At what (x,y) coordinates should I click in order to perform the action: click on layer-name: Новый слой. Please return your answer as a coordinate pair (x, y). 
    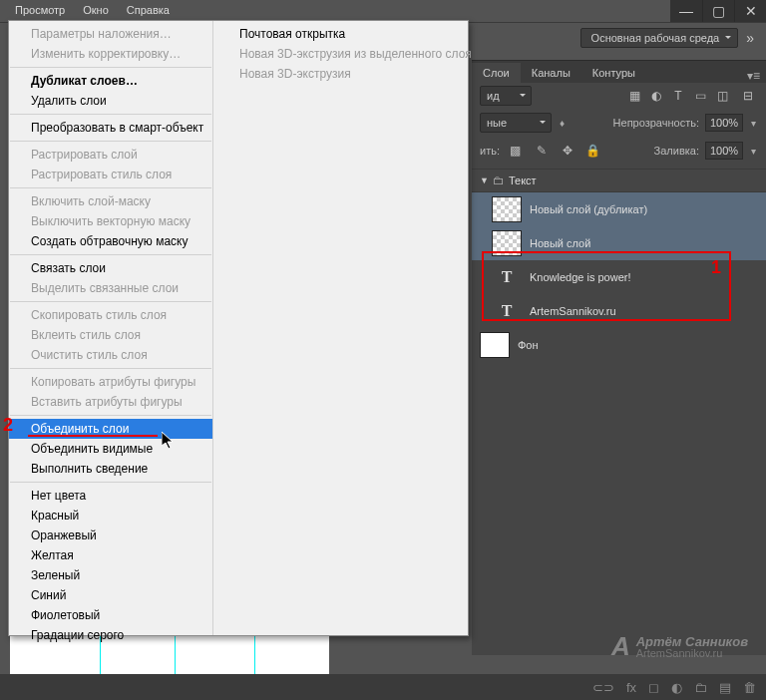
    Looking at the image, I should click on (561, 243).